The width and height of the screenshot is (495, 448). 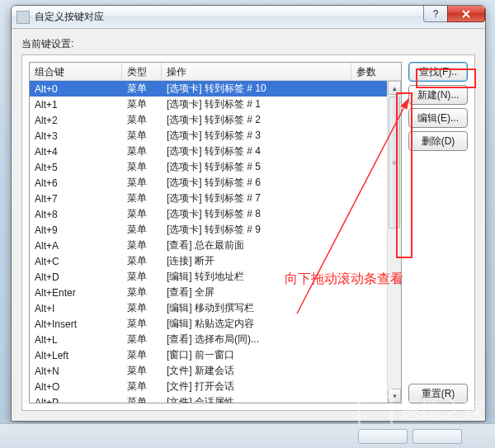 I want to click on table-row: Alt+8菜单[选项卡] 转到标签 # 8, so click(x=208, y=215).